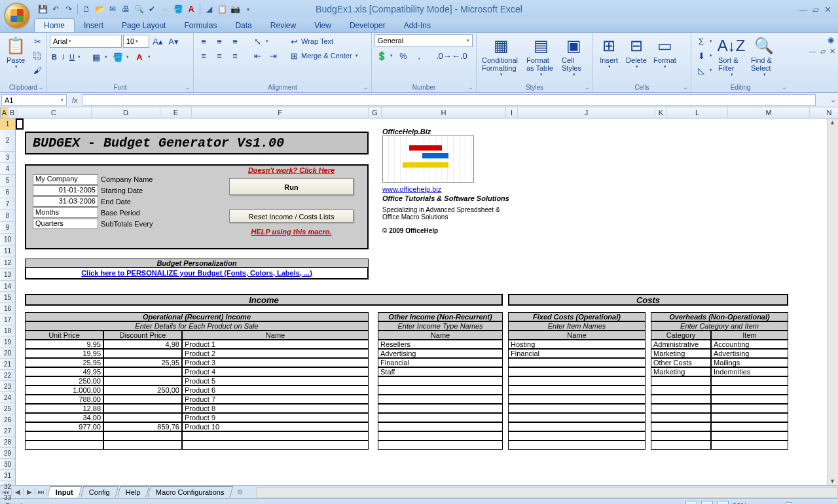  What do you see at coordinates (65, 224) in the screenshot?
I see `subtotals-input: Quarters` at bounding box center [65, 224].